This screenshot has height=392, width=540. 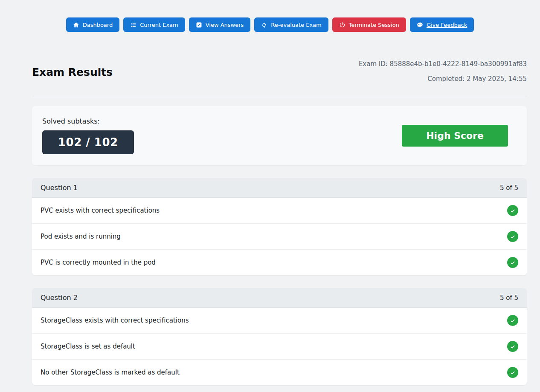 I want to click on check-square-icon, so click(x=199, y=25).